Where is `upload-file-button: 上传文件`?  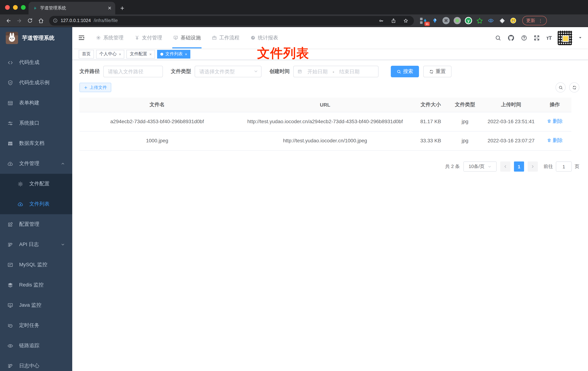 upload-file-button: 上传文件 is located at coordinates (95, 87).